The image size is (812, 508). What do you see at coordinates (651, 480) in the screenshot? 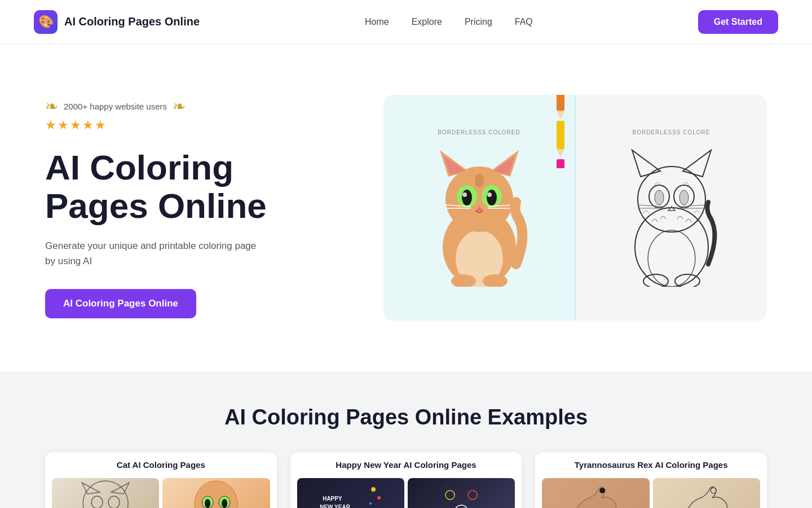
I see `example-card-trex: Tyrannosaurus Rex AI Coloring Pages` at bounding box center [651, 480].